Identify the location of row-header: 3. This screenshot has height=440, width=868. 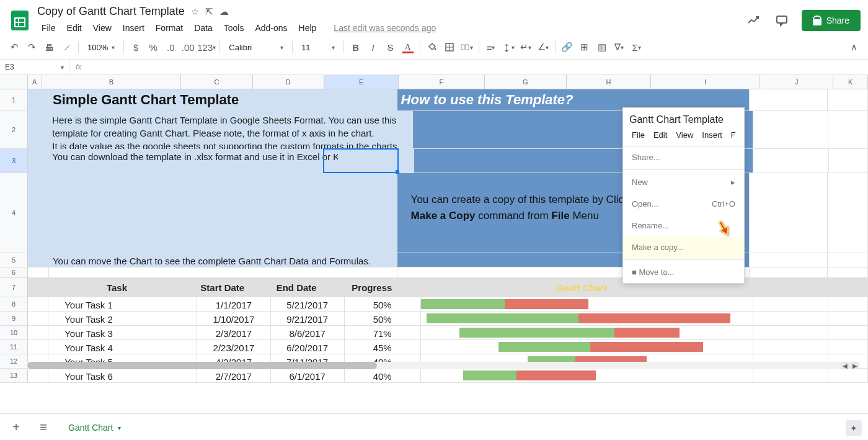
(14, 161).